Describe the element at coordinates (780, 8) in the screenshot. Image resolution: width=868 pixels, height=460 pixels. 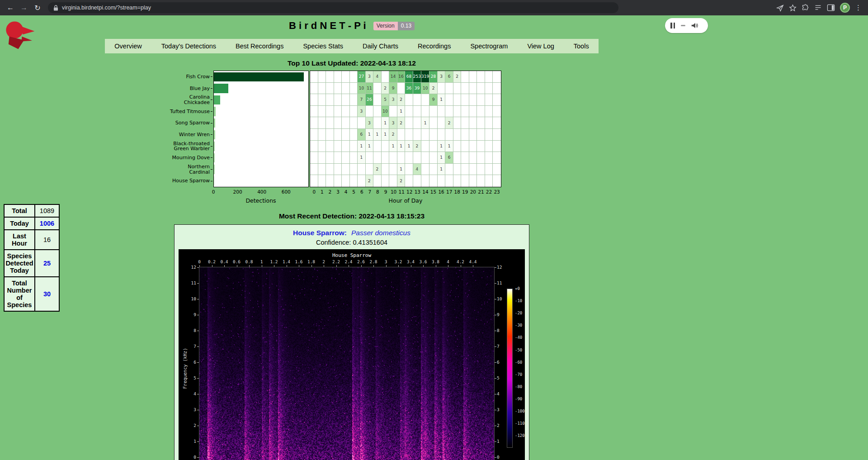
I see `send-icon` at that location.